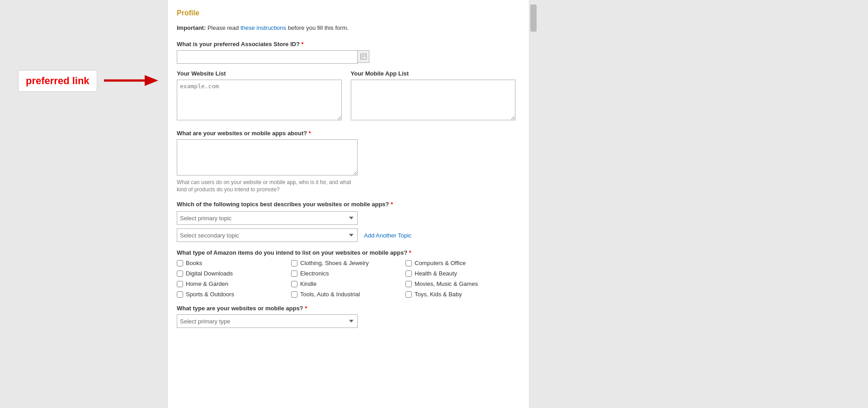 The height and width of the screenshot is (408, 868). What do you see at coordinates (294, 263) in the screenshot?
I see `clothing-checkbox` at bounding box center [294, 263].